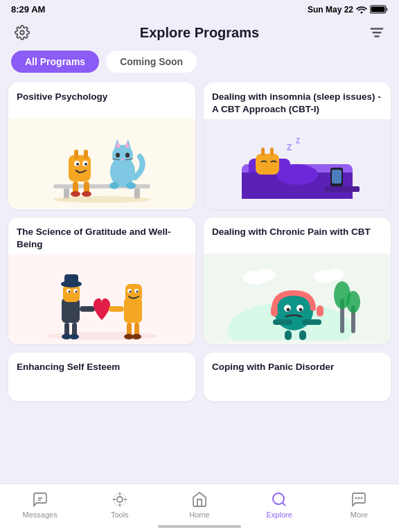 This screenshot has height=532, width=399. I want to click on nav-messages-label: Messages, so click(40, 515).